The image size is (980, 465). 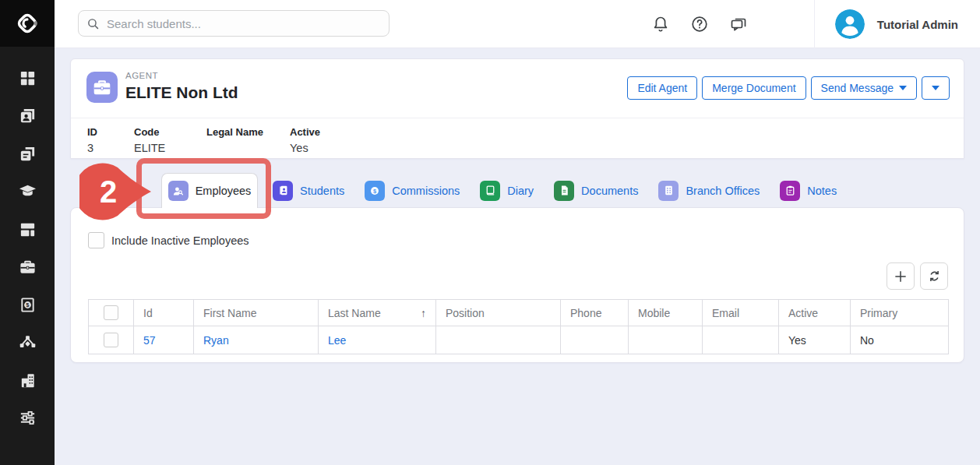 What do you see at coordinates (111, 313) in the screenshot?
I see `select-all-checkbox` at bounding box center [111, 313].